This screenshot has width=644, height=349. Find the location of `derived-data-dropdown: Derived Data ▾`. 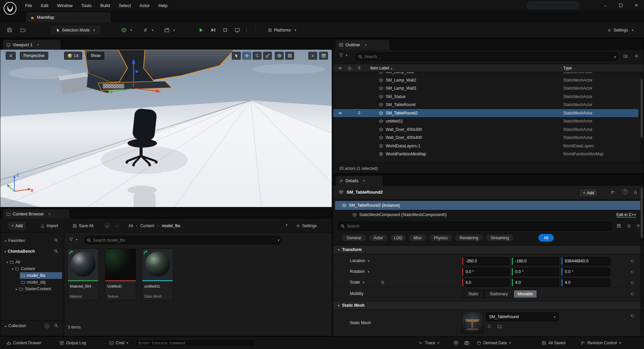

derived-data-dropdown: Derived Data ▾ is located at coordinates (494, 343).